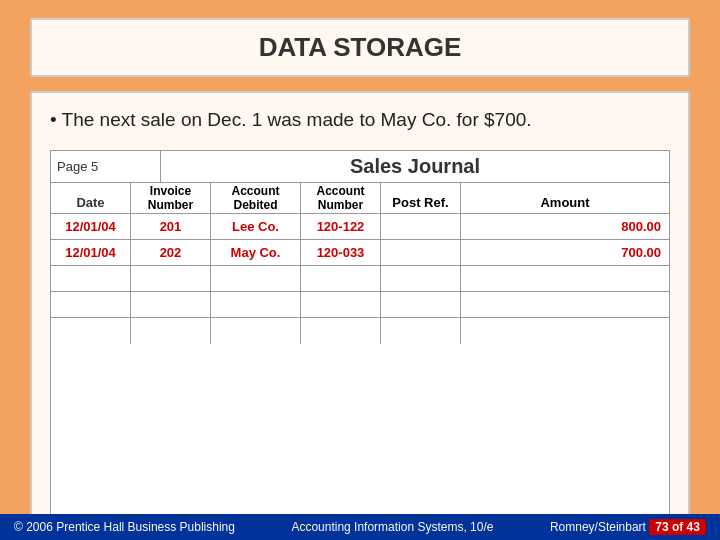  I want to click on slide-title: DATA STORAGE, so click(360, 48).